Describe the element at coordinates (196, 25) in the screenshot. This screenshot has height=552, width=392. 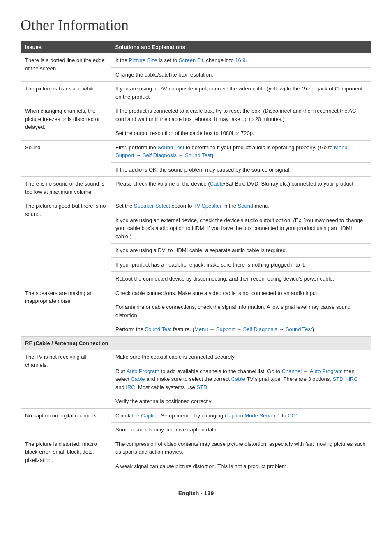
I see `page-title: Other Information` at that location.